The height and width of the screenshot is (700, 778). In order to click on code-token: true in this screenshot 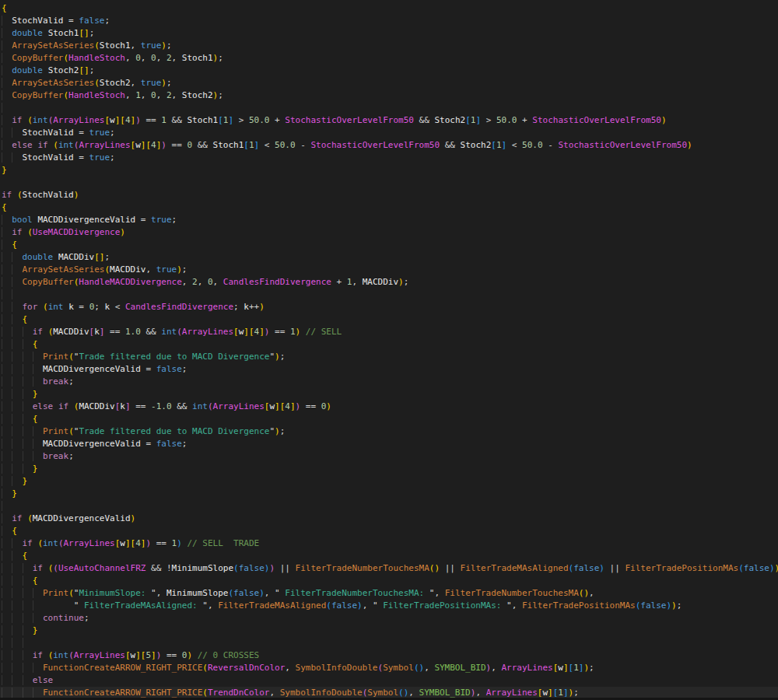, I will do `click(100, 157)`.